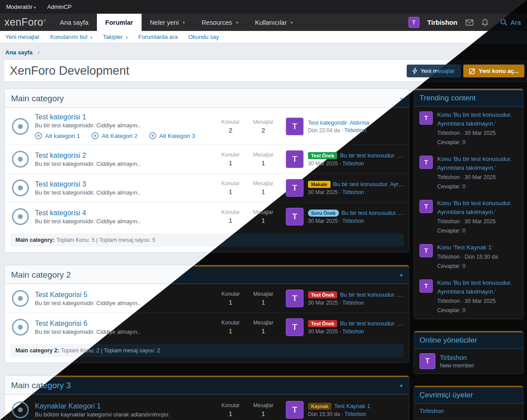 Image resolution: width=527 pixels, height=420 pixels. Describe the element at coordinates (72, 37) in the screenshot. I see `subnav-find-threads: Konularımı bul ▾` at that location.